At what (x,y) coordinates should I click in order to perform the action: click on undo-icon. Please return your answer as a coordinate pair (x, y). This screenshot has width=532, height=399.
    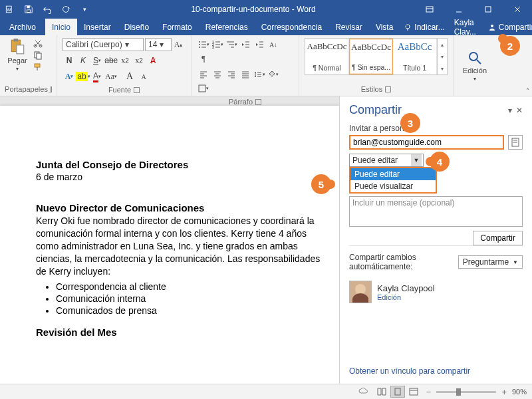
    Looking at the image, I should click on (47, 9).